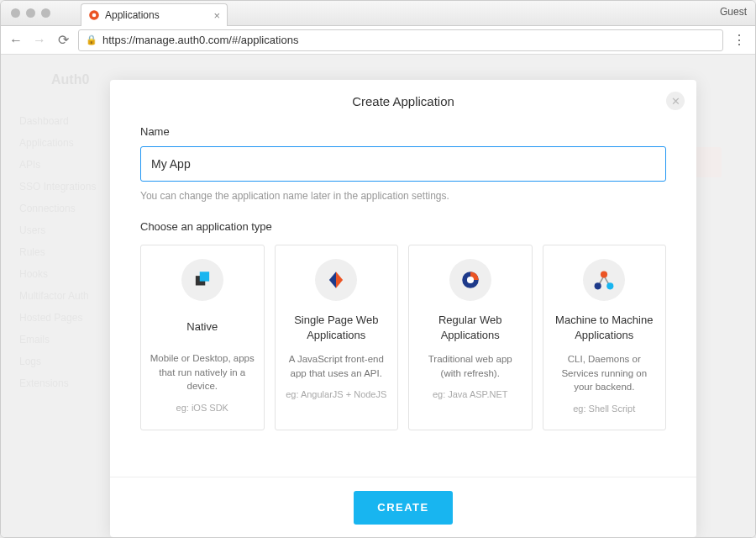  What do you see at coordinates (403, 227) in the screenshot?
I see `type-label: Choose an application type` at bounding box center [403, 227].